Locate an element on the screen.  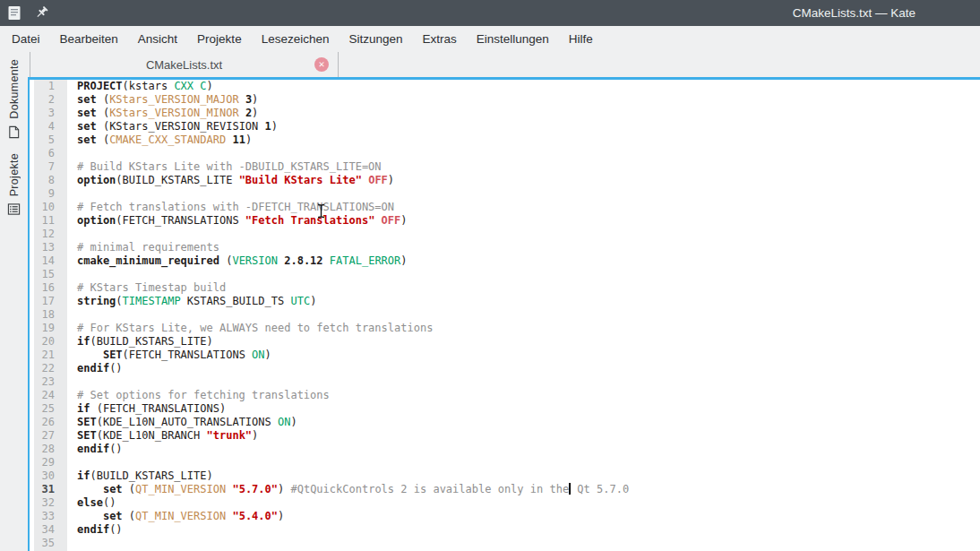
code-text: string(TIMESTAMP KSTARS_BUILD_TS UTC) is located at coordinates (192, 301).